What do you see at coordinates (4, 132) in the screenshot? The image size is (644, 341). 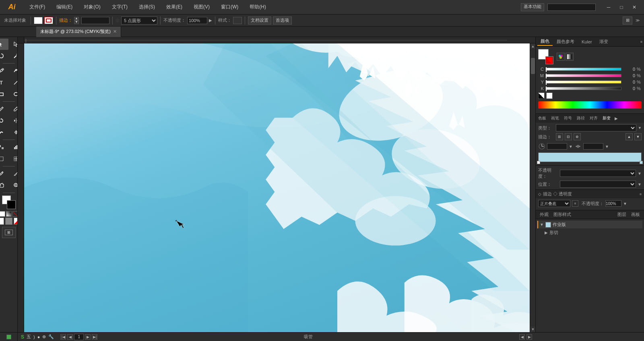 I see `warp-tool2` at bounding box center [4, 132].